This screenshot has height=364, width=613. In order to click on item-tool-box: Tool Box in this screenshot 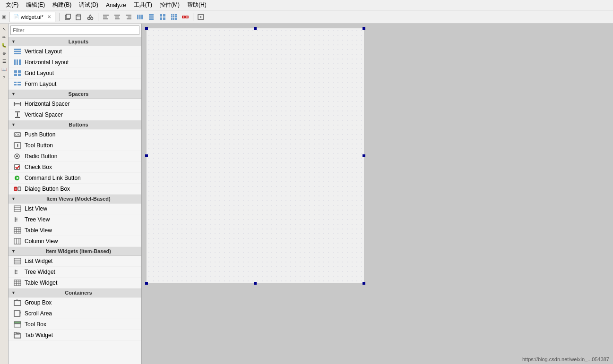, I will do `click(75, 325)`.